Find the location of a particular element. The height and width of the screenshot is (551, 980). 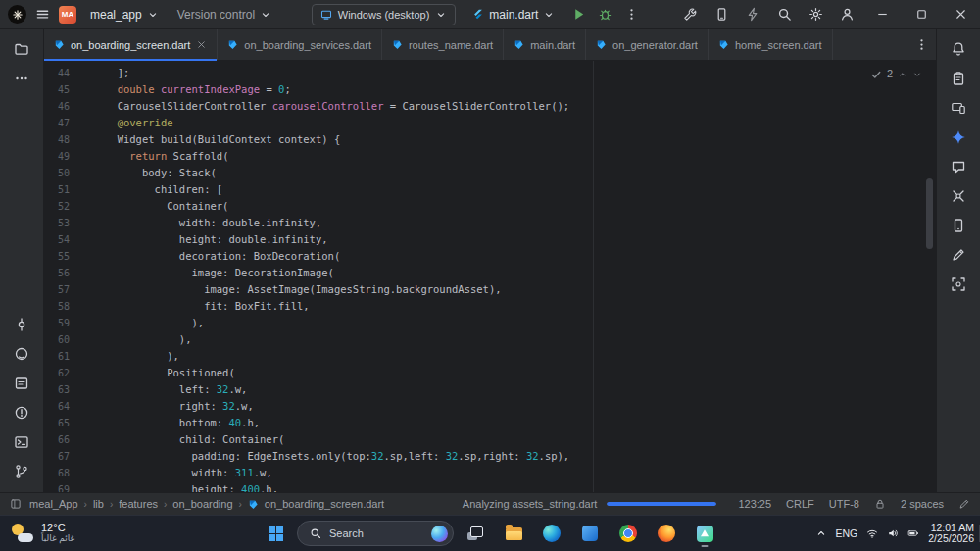

code-line: 60 ), is located at coordinates (490, 339).